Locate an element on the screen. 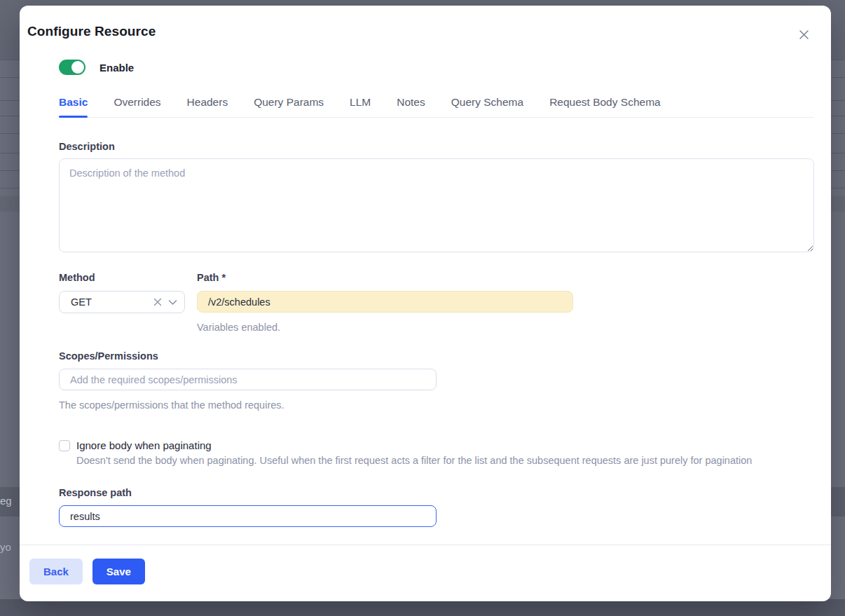 Image resolution: width=845 pixels, height=616 pixels. dialog-title: Configure Resource is located at coordinates (419, 32).